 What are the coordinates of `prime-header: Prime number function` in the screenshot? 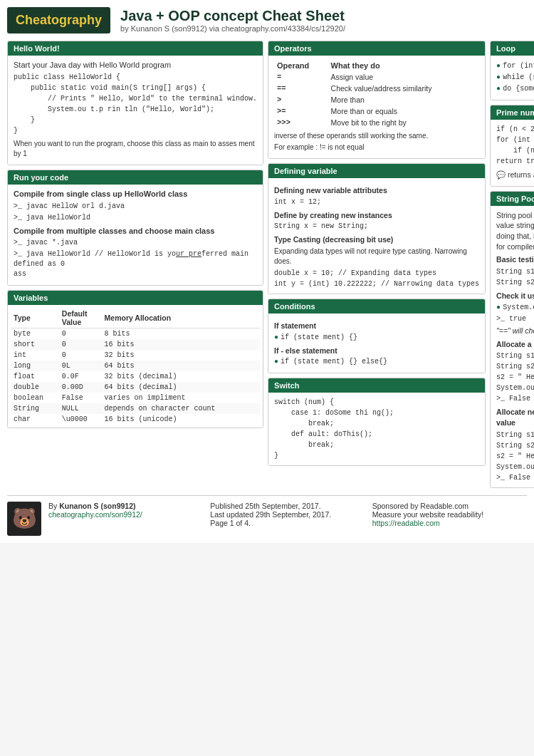 It's located at (513, 113).